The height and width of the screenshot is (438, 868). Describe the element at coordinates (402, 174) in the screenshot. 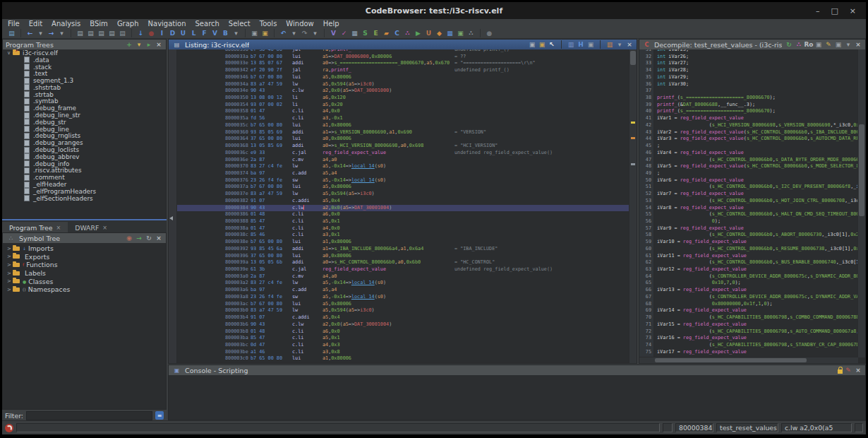

I see `listing-row: 80000374ba 97c.adda5,a4` at that location.